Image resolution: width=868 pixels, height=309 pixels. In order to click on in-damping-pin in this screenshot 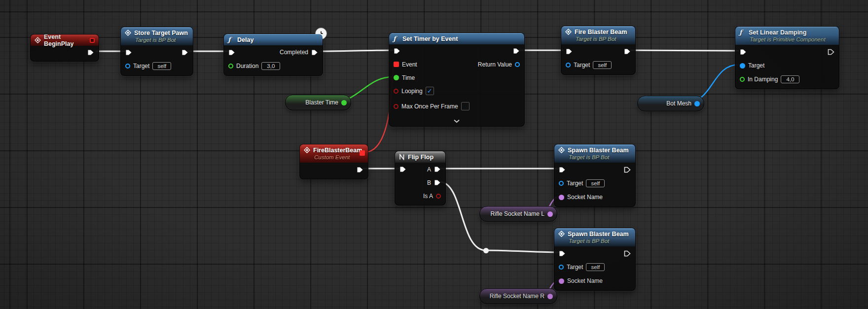, I will do `click(742, 79)`.